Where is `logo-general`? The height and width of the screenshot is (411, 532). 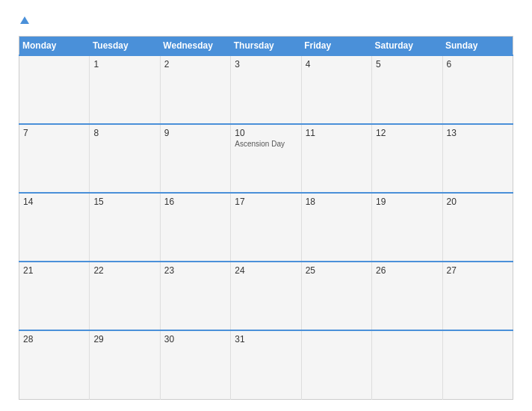
logo-general is located at coordinates (24, 21).